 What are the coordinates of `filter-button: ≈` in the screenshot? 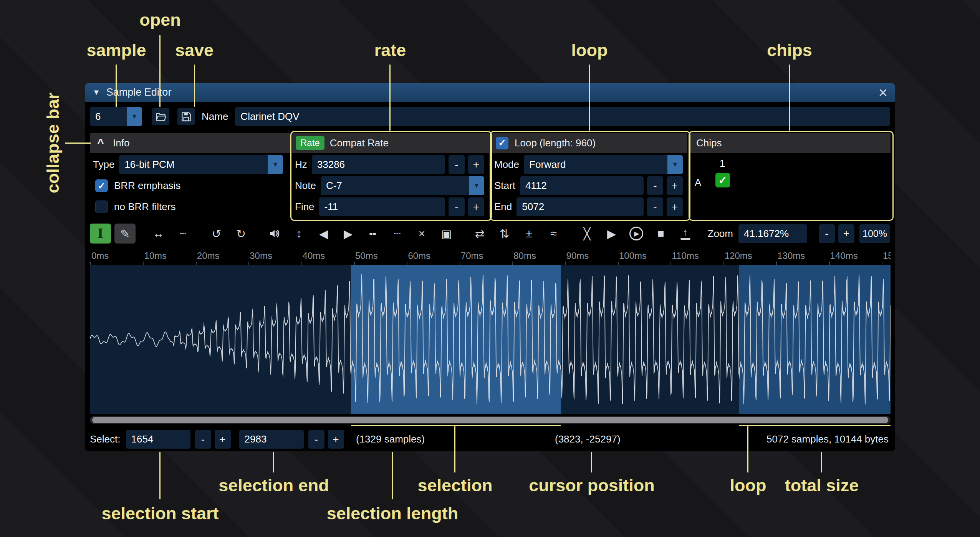 It's located at (554, 234).